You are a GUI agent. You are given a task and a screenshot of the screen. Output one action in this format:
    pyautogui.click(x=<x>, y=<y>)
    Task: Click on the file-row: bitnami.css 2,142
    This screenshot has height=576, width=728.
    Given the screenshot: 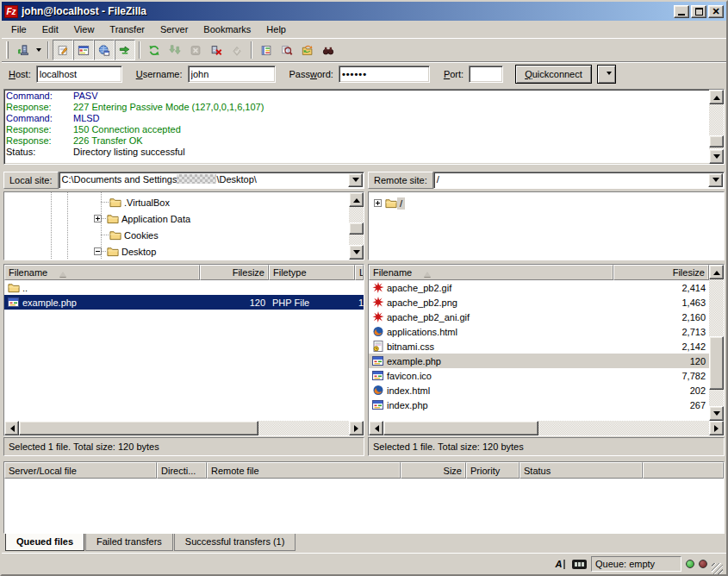 What is the action you would take?
    pyautogui.click(x=539, y=347)
    